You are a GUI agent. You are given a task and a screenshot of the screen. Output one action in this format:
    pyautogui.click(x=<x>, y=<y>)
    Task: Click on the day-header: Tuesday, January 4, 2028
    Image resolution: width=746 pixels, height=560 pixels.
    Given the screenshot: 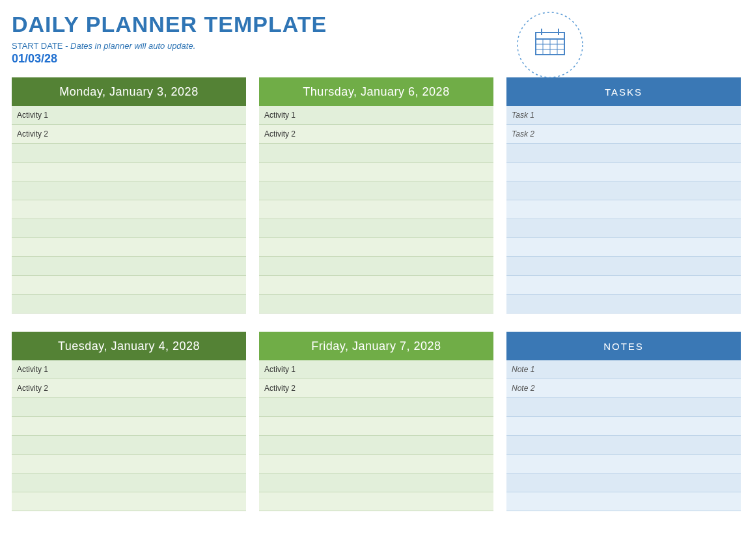 What is the action you would take?
    pyautogui.click(x=129, y=346)
    